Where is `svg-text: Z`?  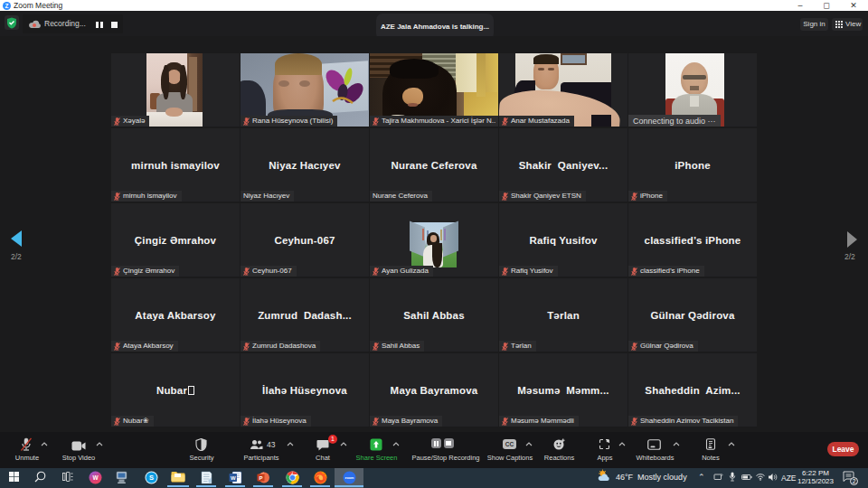
svg-text: Z is located at coordinates (7, 5).